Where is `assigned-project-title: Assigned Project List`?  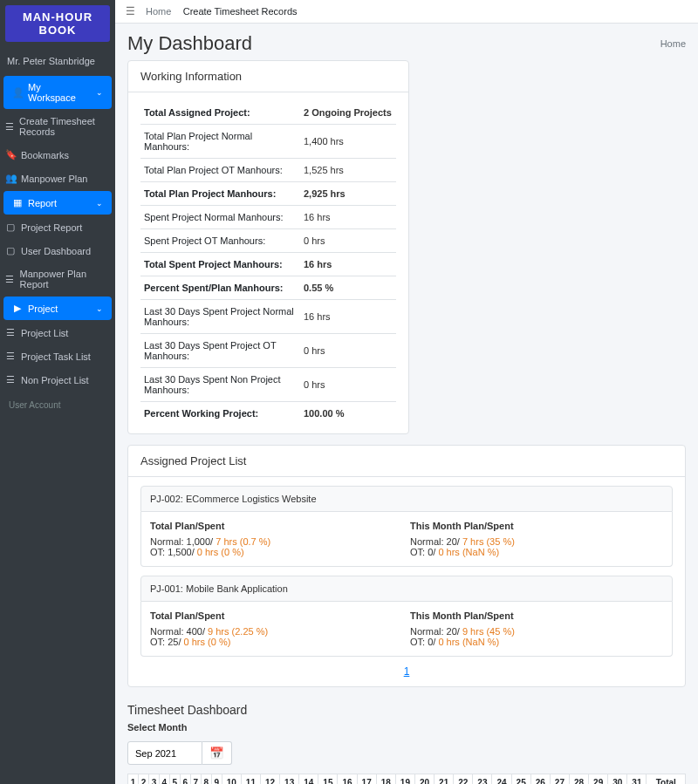
assigned-project-title: Assigned Project List is located at coordinates (407, 461).